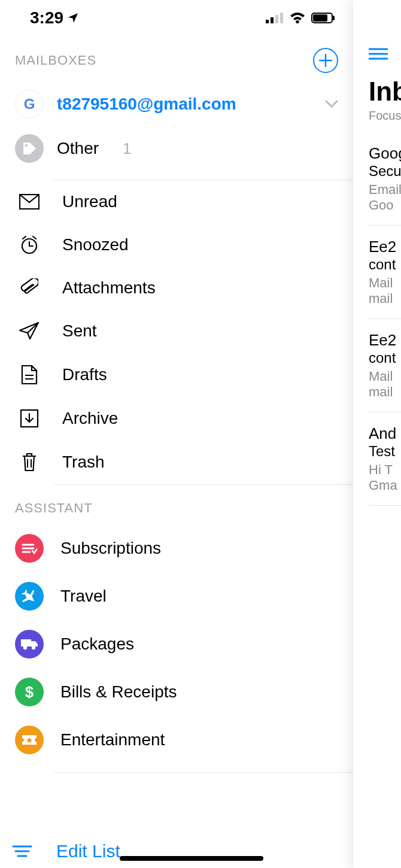 The height and width of the screenshot is (868, 401). I want to click on folder-attachments: Attachments, so click(177, 288).